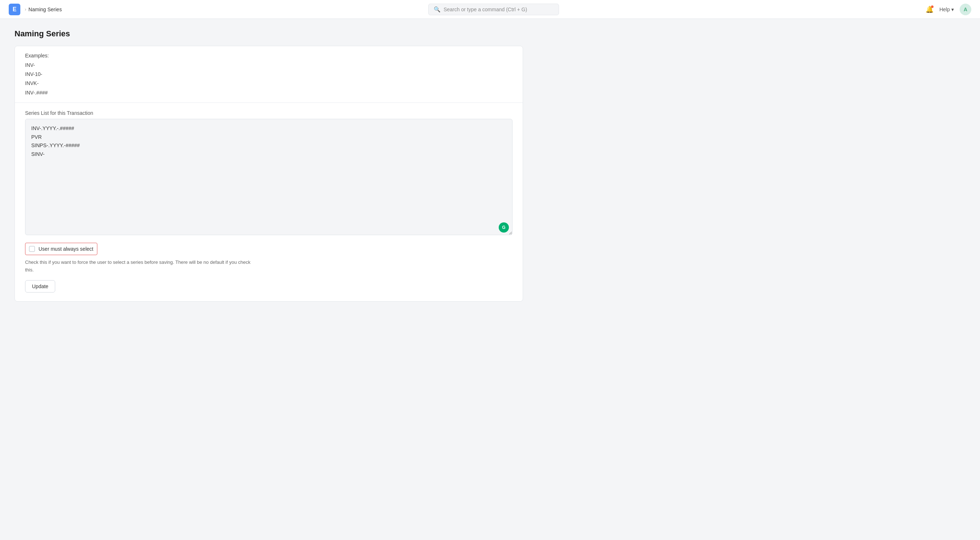 The height and width of the screenshot is (540, 980). What do you see at coordinates (269, 75) in the screenshot?
I see `examples-section: Examples: INV- INV-10- INVK- INV-.####` at bounding box center [269, 75].